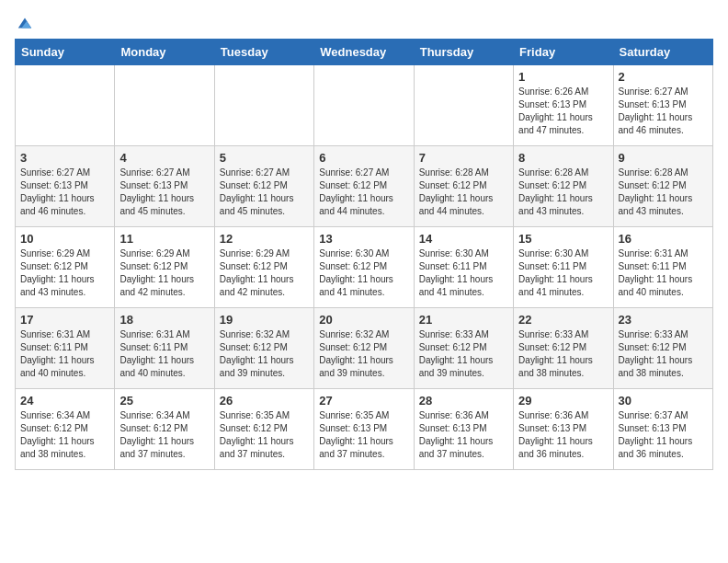  Describe the element at coordinates (563, 77) in the screenshot. I see `day-number: 1` at that location.